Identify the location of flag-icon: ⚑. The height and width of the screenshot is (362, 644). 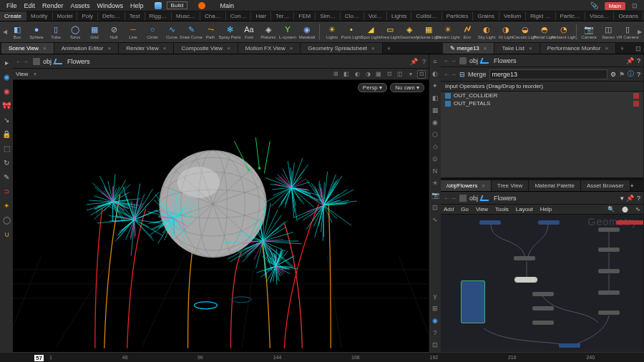
(622, 74).